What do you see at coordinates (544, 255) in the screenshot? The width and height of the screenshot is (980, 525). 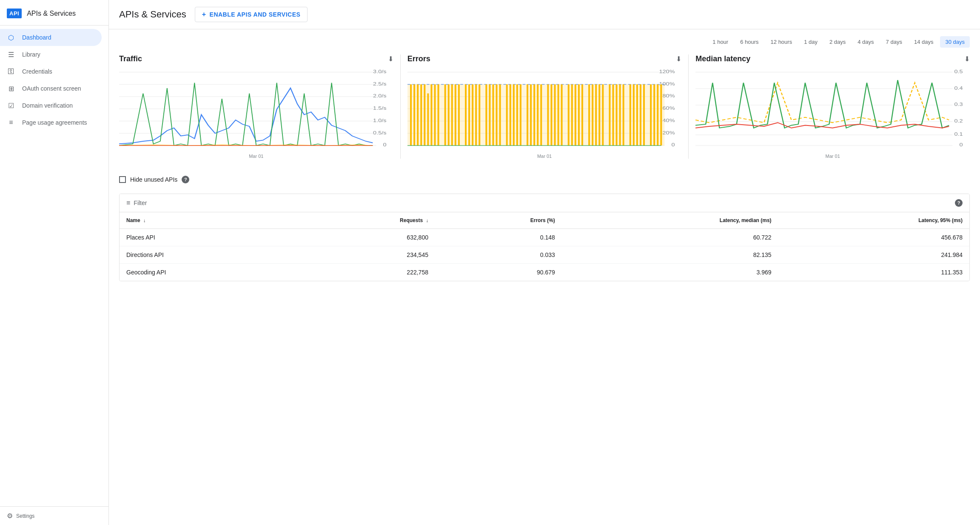 I see `table-row: Directions API 234,545 0.033 82.135 241.…` at bounding box center [544, 255].